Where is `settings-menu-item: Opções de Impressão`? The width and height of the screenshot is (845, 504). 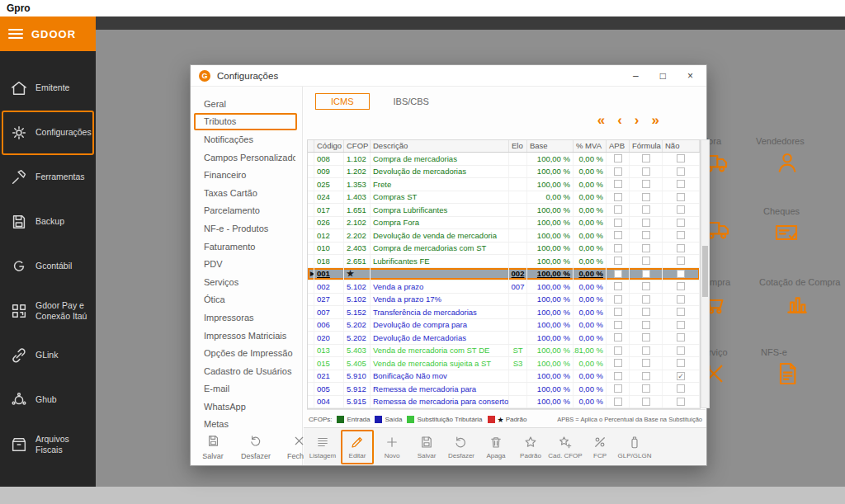 settings-menu-item: Opções de Impressão is located at coordinates (246, 353).